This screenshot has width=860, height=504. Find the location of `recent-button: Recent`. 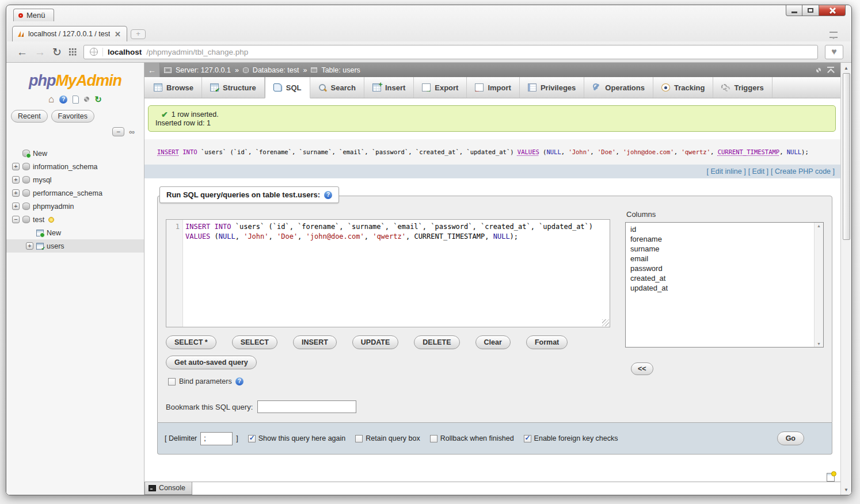

recent-button: Recent is located at coordinates (29, 116).